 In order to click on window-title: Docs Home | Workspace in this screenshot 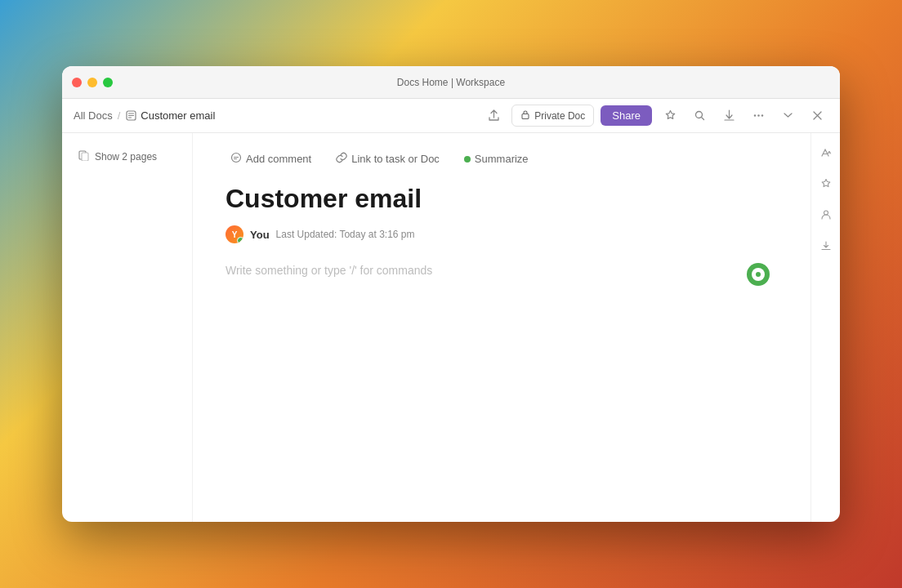, I will do `click(451, 82)`.